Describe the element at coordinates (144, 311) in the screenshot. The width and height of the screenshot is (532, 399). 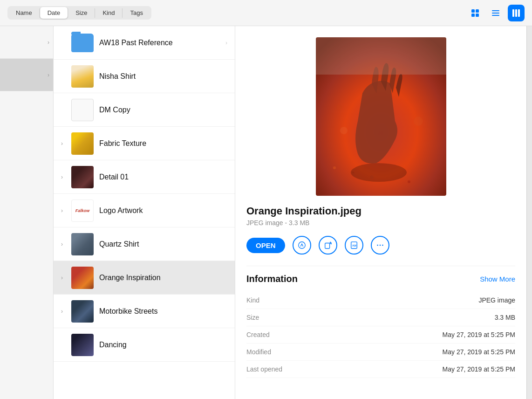
I see `file-item-motorbike: › Motorbike Streets` at that location.